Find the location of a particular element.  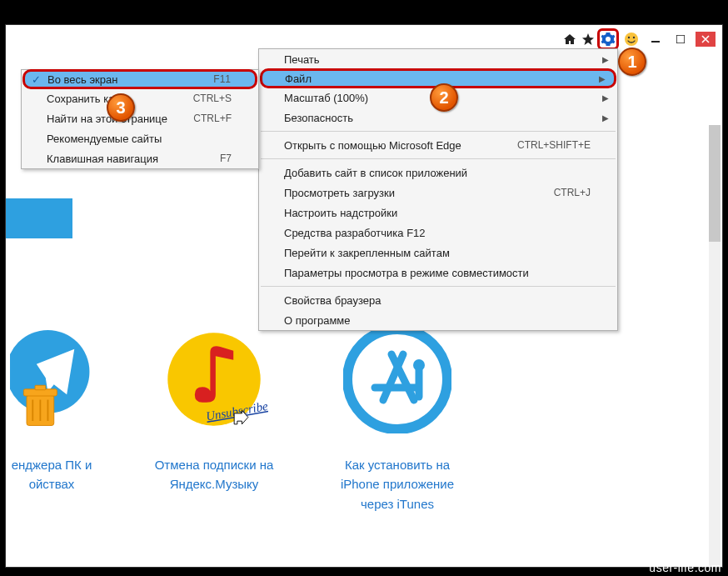

menu-item-label: Параметры просмотра в режиме совместимос… is located at coordinates (440, 273).